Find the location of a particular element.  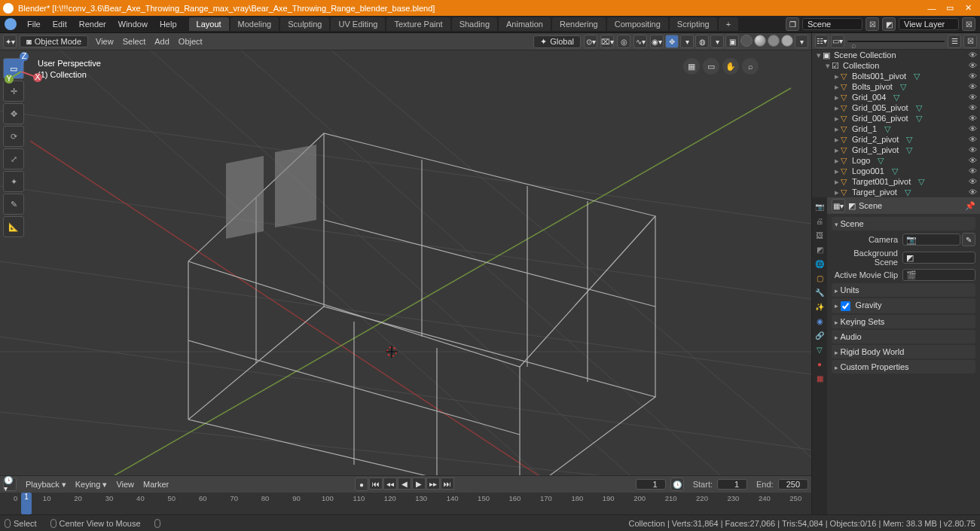

vp-menu-add: Add is located at coordinates (162, 41).